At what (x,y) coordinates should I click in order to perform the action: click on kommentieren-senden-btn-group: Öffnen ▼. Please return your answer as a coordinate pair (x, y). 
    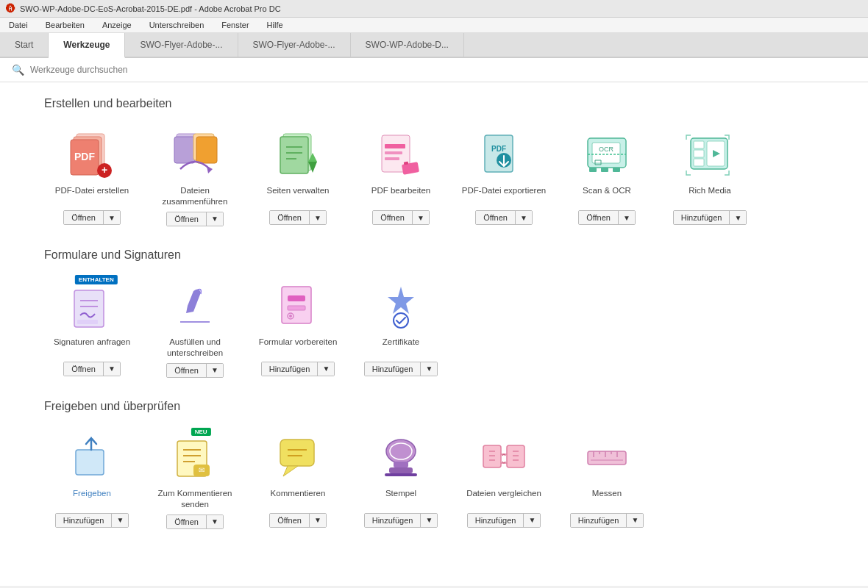
    Looking at the image, I should click on (195, 522).